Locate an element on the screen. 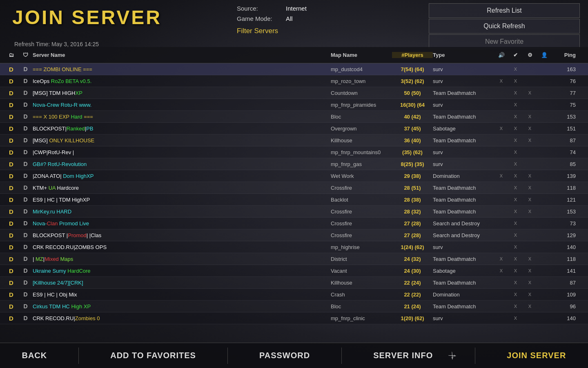  cell-ping: 140 is located at coordinates (564, 318).